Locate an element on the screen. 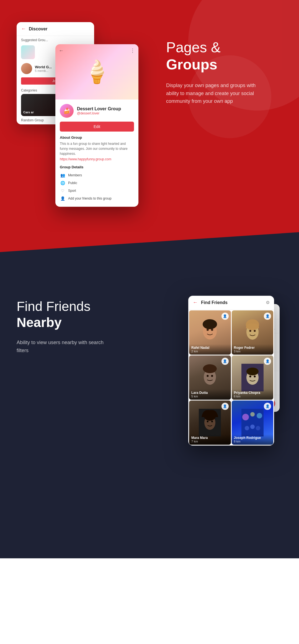  edit-button: Edit is located at coordinates (97, 127).